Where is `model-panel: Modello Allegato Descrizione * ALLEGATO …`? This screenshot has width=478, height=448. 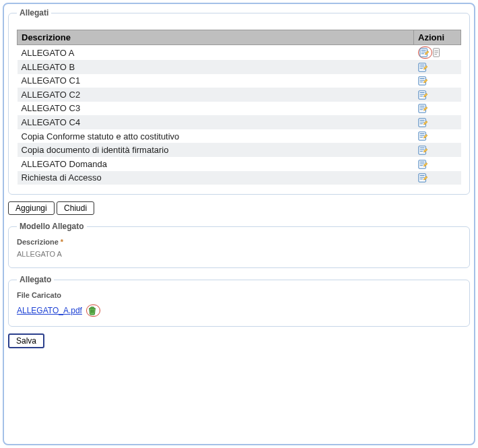
model-panel: Modello Allegato Descrizione * ALLEGATO … is located at coordinates (239, 245).